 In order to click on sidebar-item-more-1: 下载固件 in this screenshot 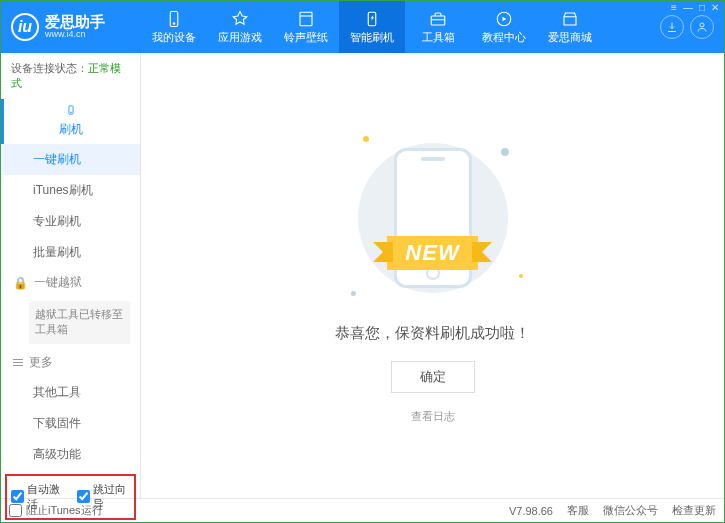, I will do `click(70, 424)`.